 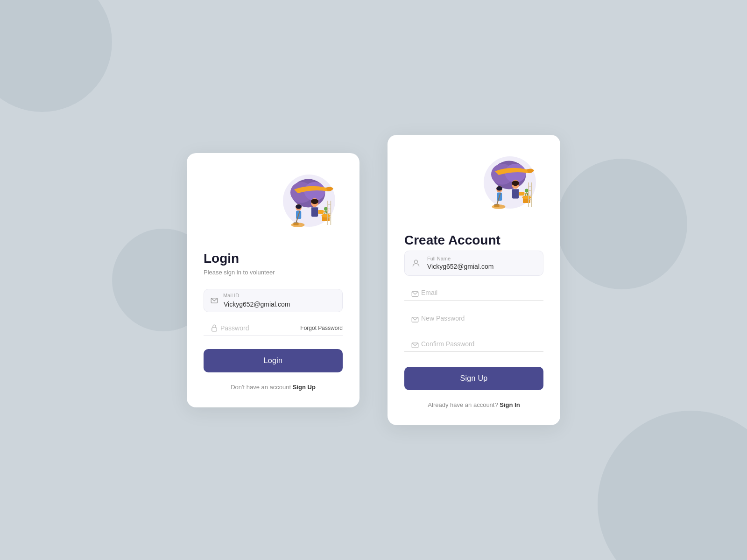 I want to click on fullname-label: Full Name, so click(x=482, y=259).